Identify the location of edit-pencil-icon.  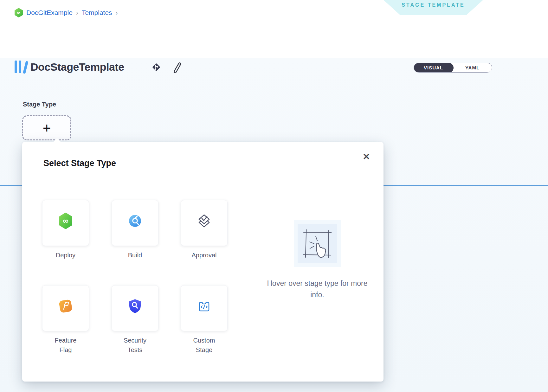
(177, 68).